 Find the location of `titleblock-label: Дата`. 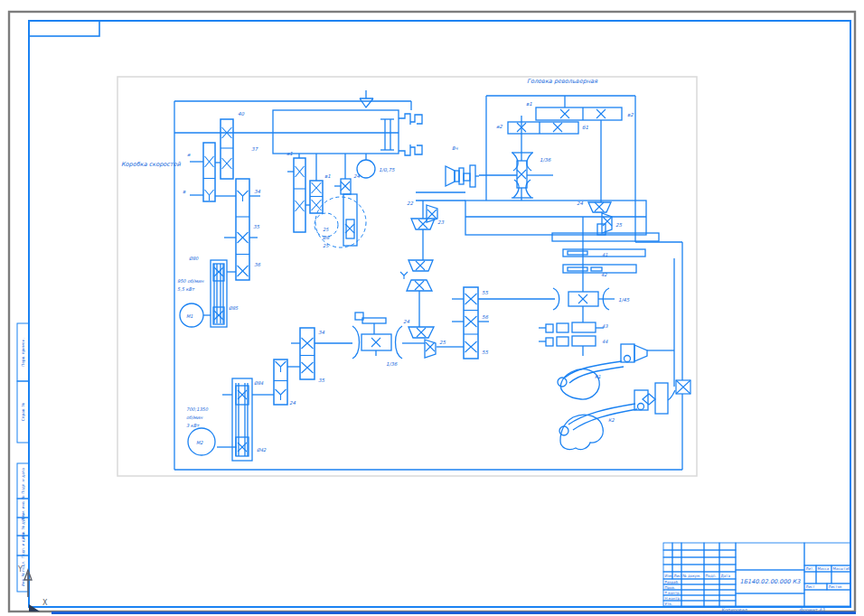

titleblock-label: Дата is located at coordinates (727, 576).